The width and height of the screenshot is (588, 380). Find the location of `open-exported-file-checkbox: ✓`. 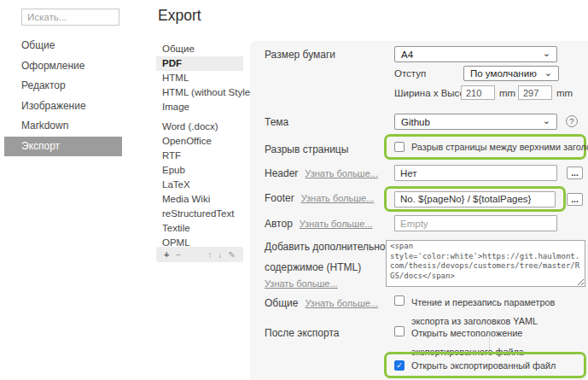

open-exported-file-checkbox: ✓ is located at coordinates (399, 365).